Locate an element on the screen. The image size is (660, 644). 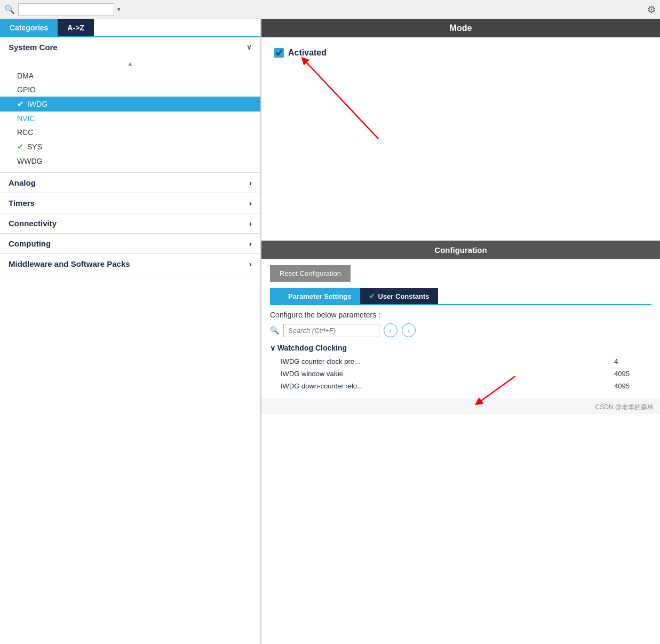
analog-chevron: › is located at coordinates (251, 182).